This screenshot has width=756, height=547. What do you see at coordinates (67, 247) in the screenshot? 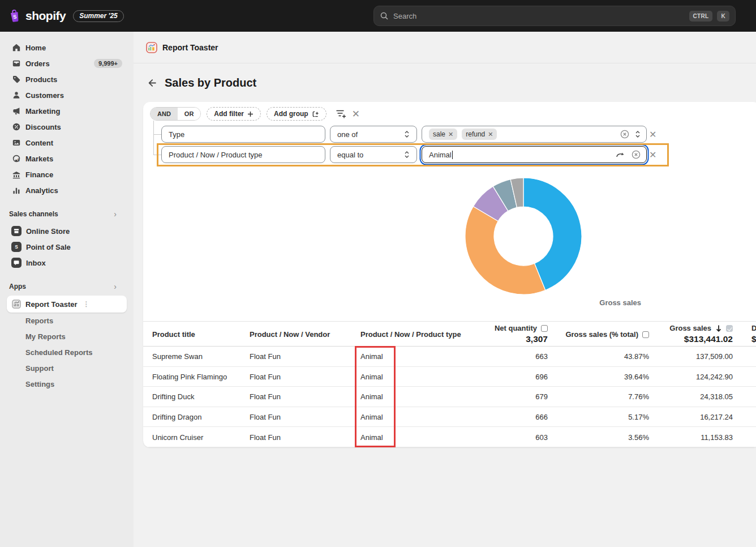
I see `sidebar-item-point-of-sale: S Point of Sale` at bounding box center [67, 247].